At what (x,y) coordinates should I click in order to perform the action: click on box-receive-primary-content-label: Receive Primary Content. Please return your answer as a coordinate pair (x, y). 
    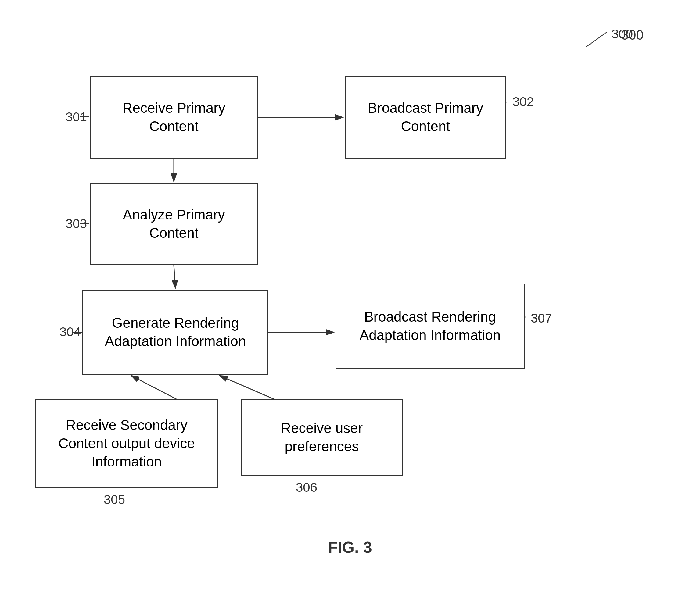
    Looking at the image, I should click on (174, 118).